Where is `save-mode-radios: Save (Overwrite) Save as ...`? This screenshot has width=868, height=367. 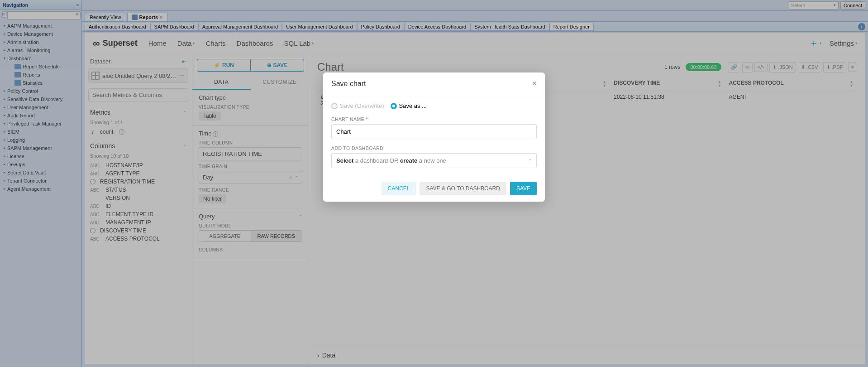
save-mode-radios: Save (Overwrite) Save as ... is located at coordinates (434, 106).